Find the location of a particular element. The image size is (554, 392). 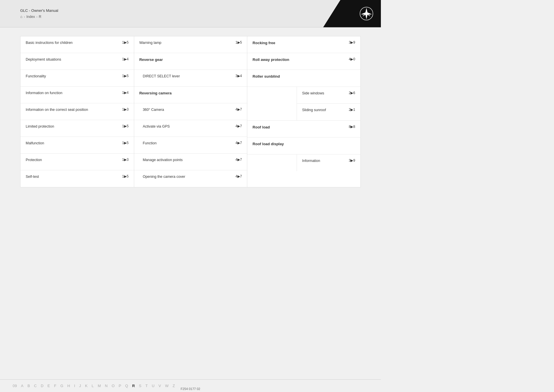

entry-label: Protection is located at coordinates (73, 160).